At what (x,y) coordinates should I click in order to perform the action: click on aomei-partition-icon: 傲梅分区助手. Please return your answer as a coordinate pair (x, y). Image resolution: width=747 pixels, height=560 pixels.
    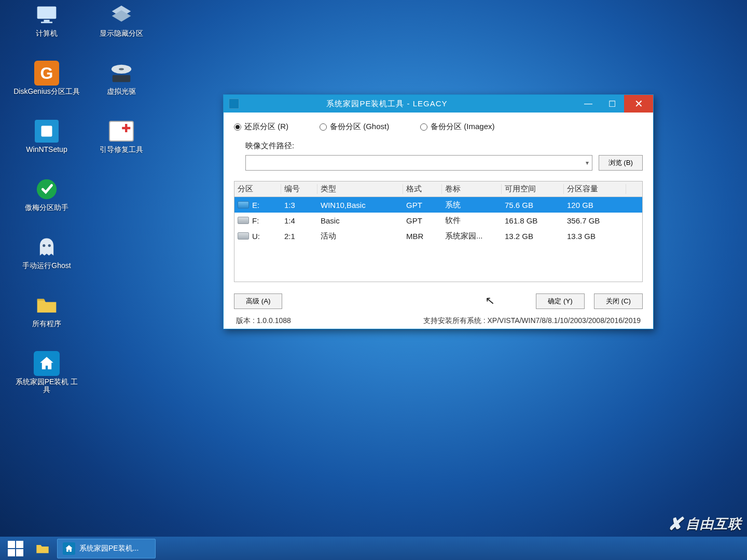
    Looking at the image, I should click on (47, 203).